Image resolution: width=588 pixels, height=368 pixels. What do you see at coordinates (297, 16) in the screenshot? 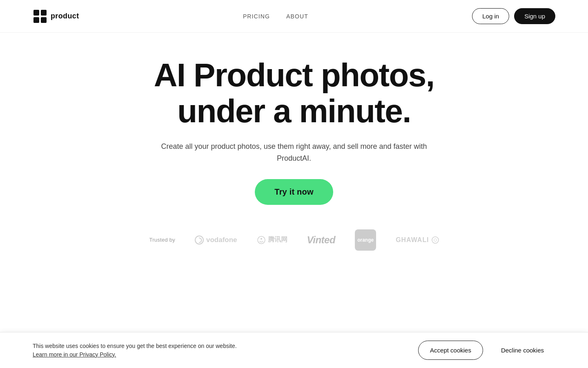
I see `nav-about: ABOUT` at bounding box center [297, 16].